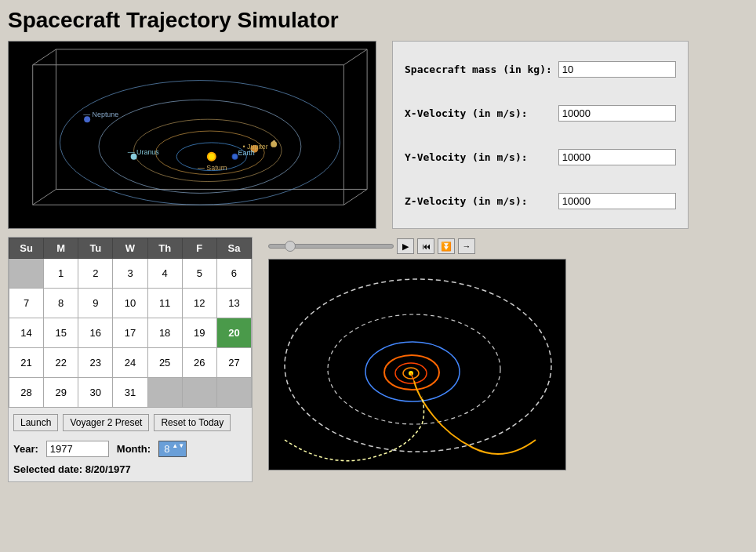  Describe the element at coordinates (78, 448) in the screenshot. I see `year-input` at that location.